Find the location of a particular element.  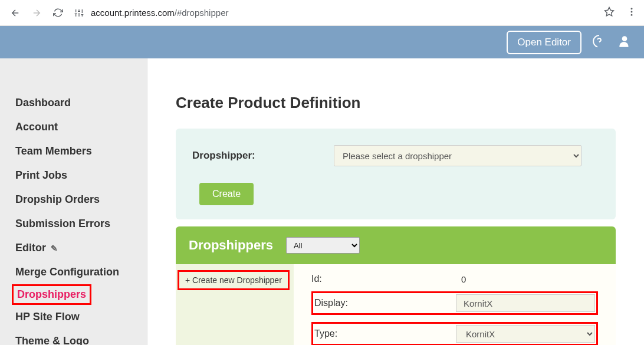

sidebar-item-print-jobs: Print Jobs is located at coordinates (73, 176).